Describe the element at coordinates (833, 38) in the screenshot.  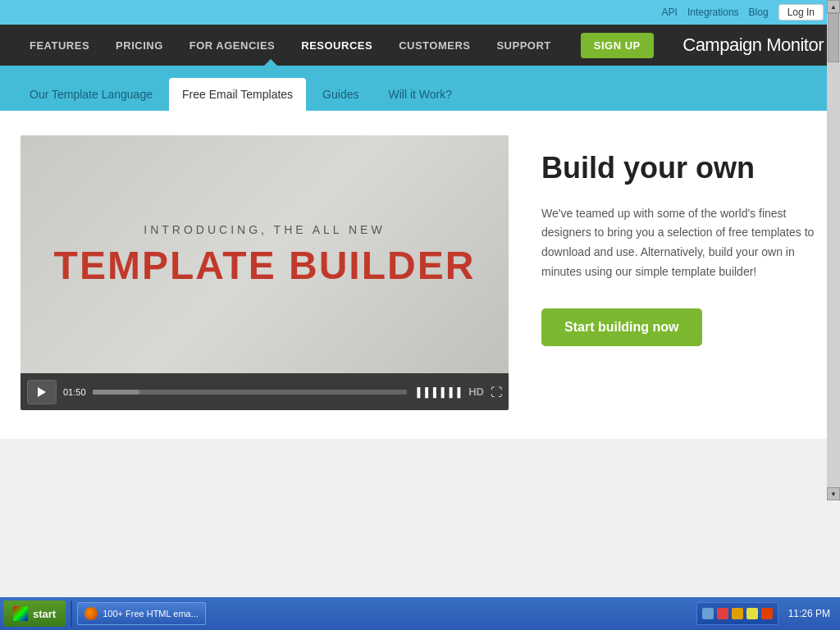
I see `scroll-thumb` at that location.